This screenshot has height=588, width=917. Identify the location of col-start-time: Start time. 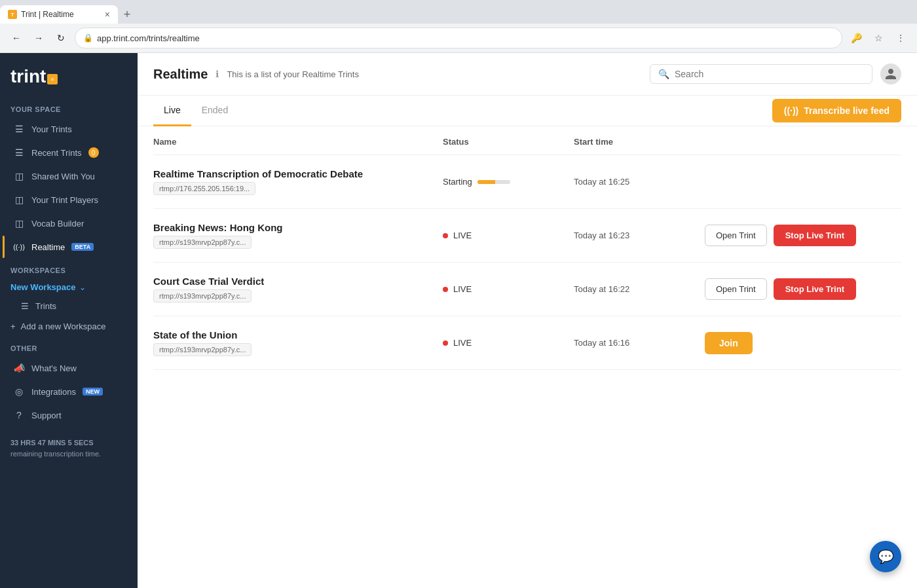
(639, 141).